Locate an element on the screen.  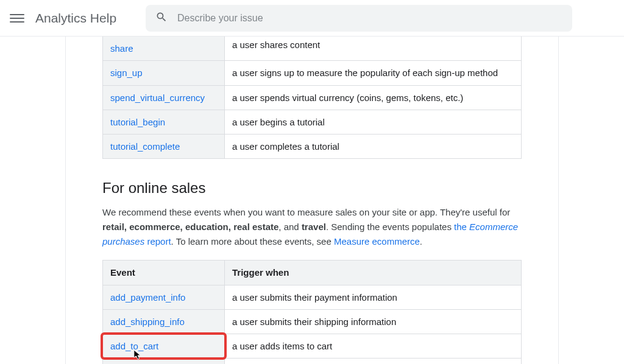
event-description: a user submits their shipping informatio… is located at coordinates (373, 321).